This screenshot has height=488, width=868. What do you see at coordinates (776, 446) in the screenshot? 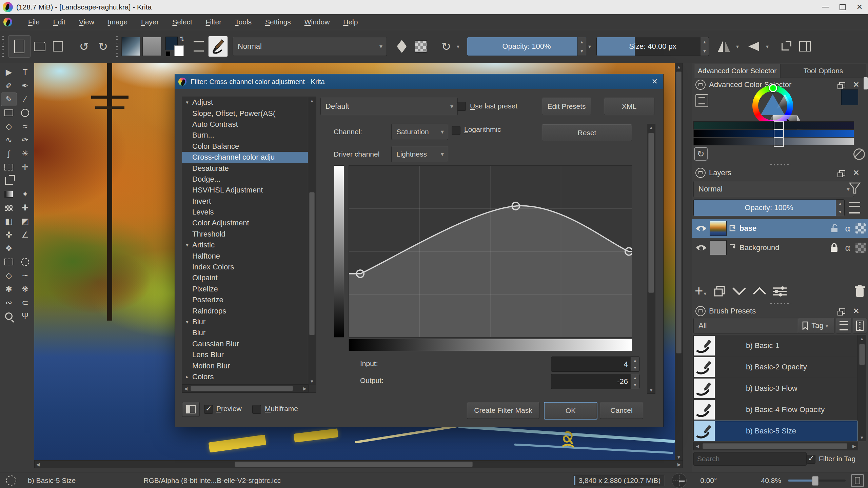
I see `preset-hscrollbar: ◀ ▶` at bounding box center [776, 446].